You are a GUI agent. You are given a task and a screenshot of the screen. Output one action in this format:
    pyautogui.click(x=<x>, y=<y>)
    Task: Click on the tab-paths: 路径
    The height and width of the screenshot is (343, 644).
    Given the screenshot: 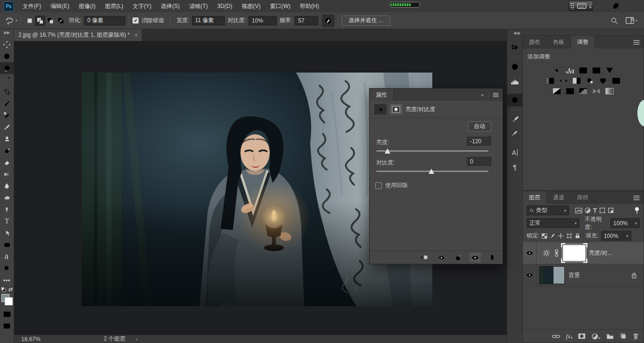 What is the action you would take?
    pyautogui.click(x=583, y=198)
    